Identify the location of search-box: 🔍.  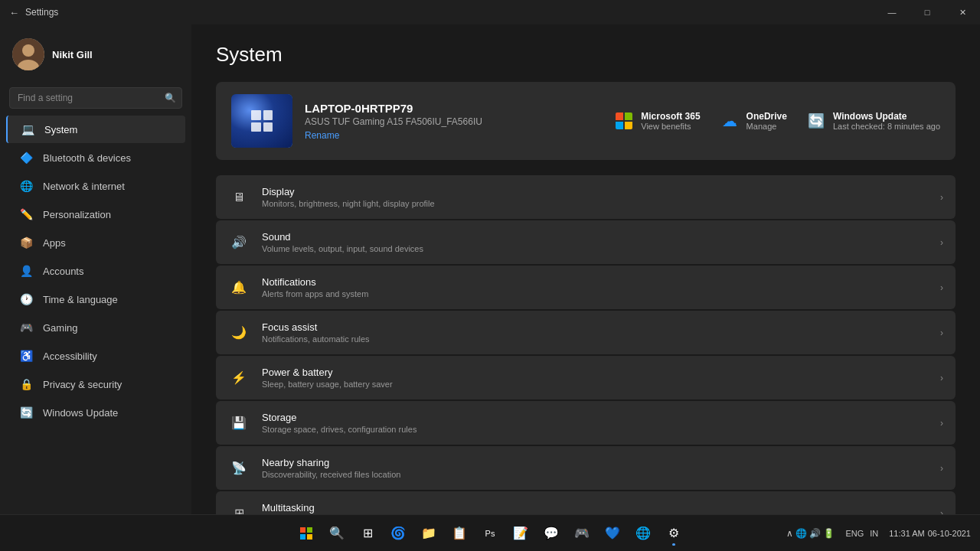
(96, 98).